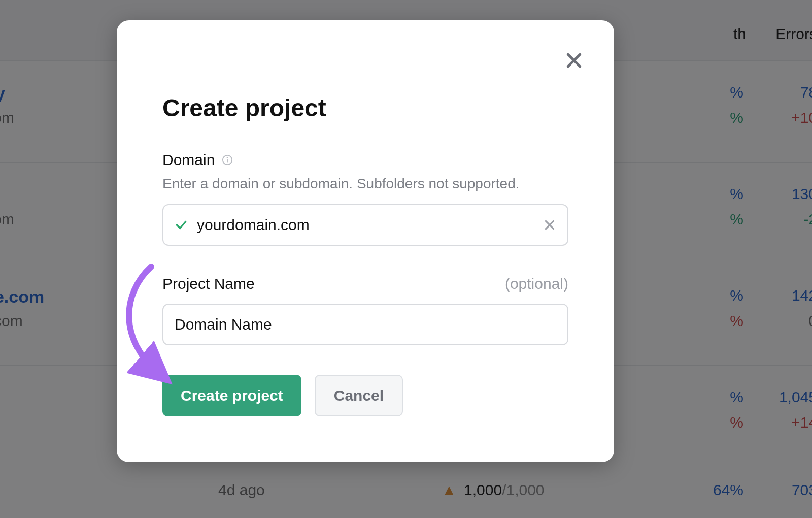  I want to click on clear-domain-button, so click(550, 225).